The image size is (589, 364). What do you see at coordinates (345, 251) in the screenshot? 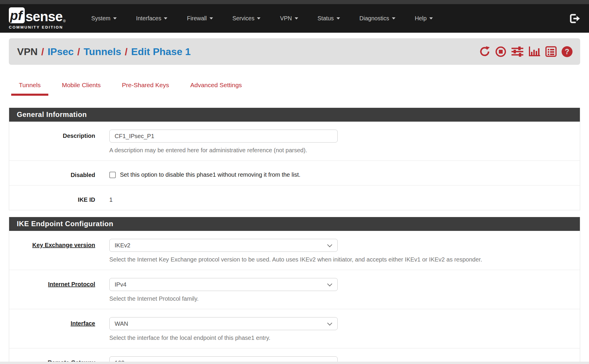
I see `key-exchange-control: IKEv2 Select the Internet Key Exchange p…` at bounding box center [345, 251].